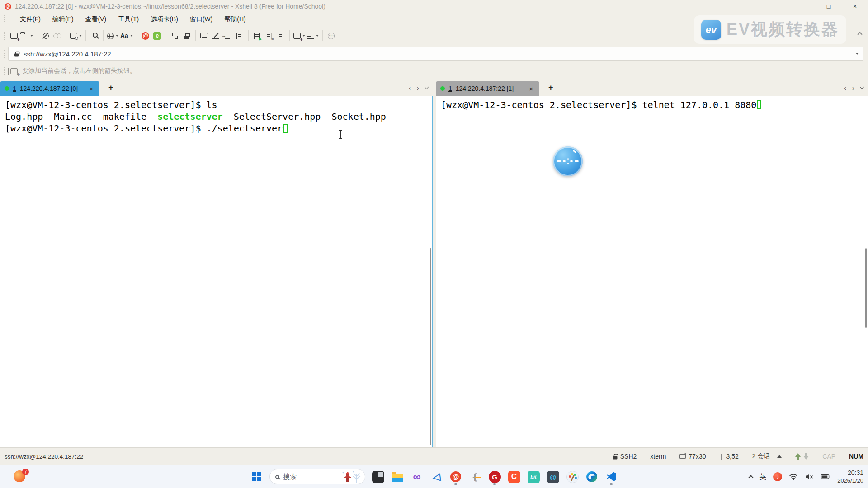  I want to click on new-session-button, so click(14, 36).